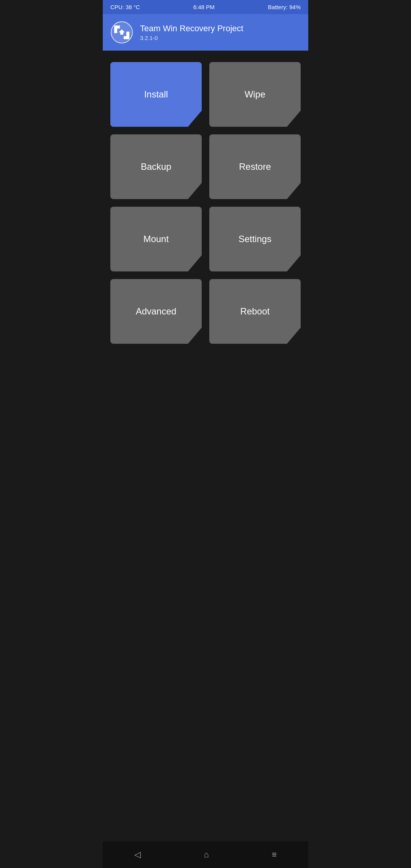 Image resolution: width=411 pixels, height=868 pixels. Describe the element at coordinates (206, 855) in the screenshot. I see `navigation-bar: ◁ ⌂ ≡` at that location.